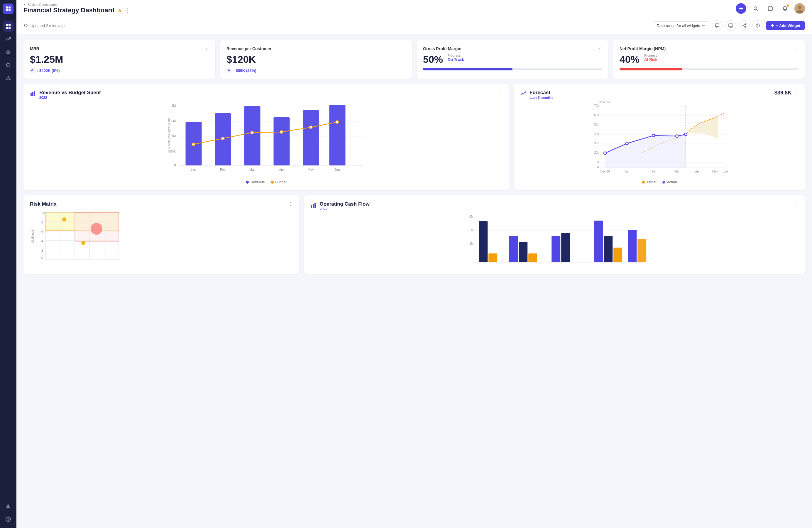 The height and width of the screenshot is (528, 812). I want to click on sidebar-item-help, so click(8, 519).